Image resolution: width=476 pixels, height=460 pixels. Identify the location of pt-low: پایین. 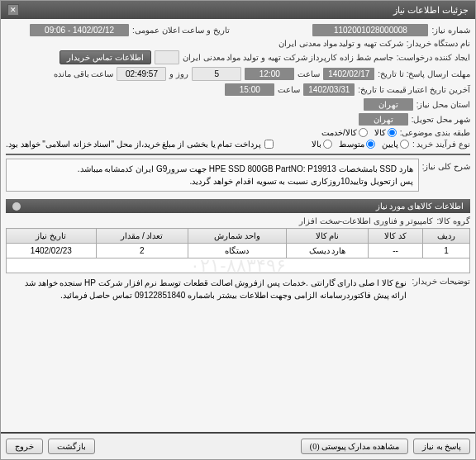
(395, 144).